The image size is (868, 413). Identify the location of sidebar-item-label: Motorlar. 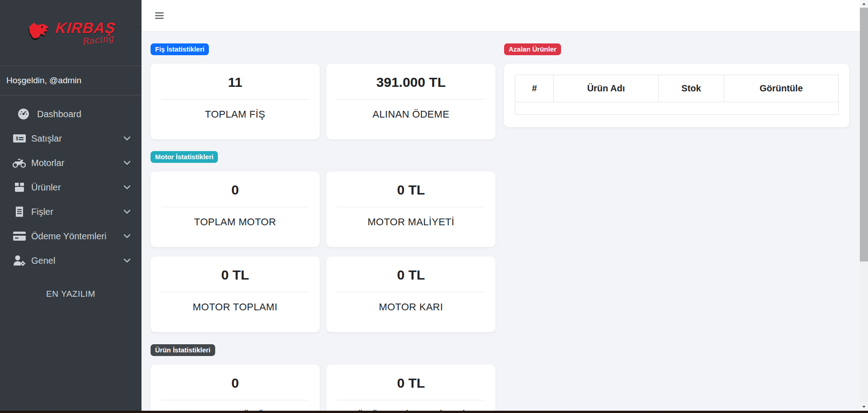
(77, 163).